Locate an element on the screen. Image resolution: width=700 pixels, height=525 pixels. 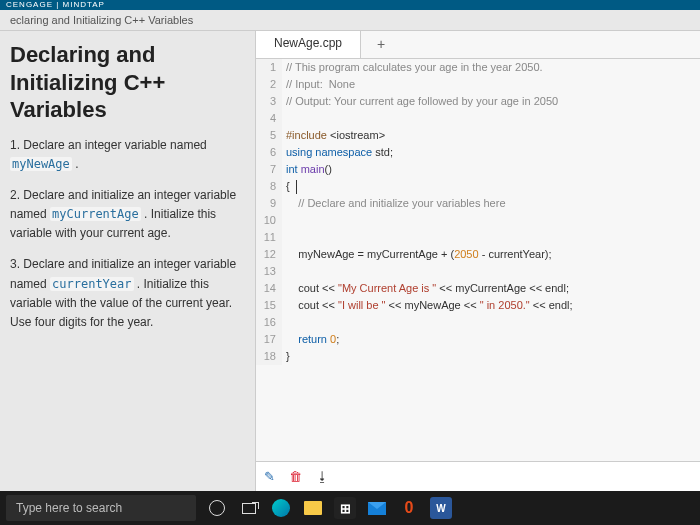
mail-icon is located at coordinates (377, 508).